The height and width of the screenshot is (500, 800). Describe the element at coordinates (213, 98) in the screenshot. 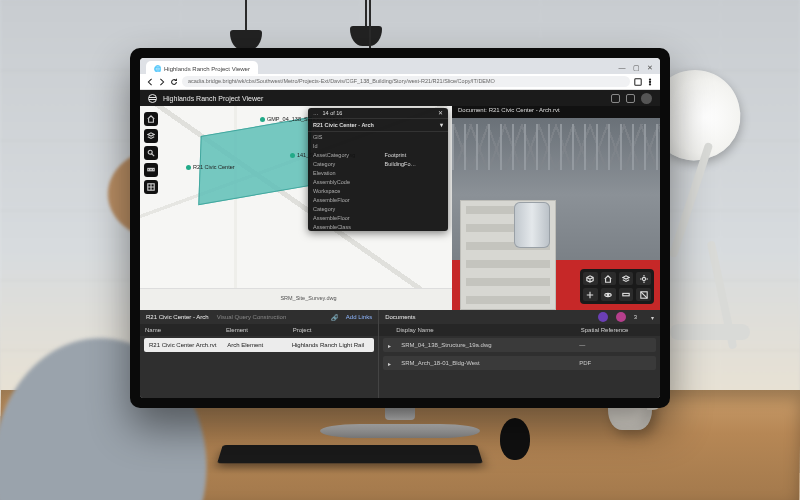

I see `app-title: Highlands Ranch Project Viewer` at that location.